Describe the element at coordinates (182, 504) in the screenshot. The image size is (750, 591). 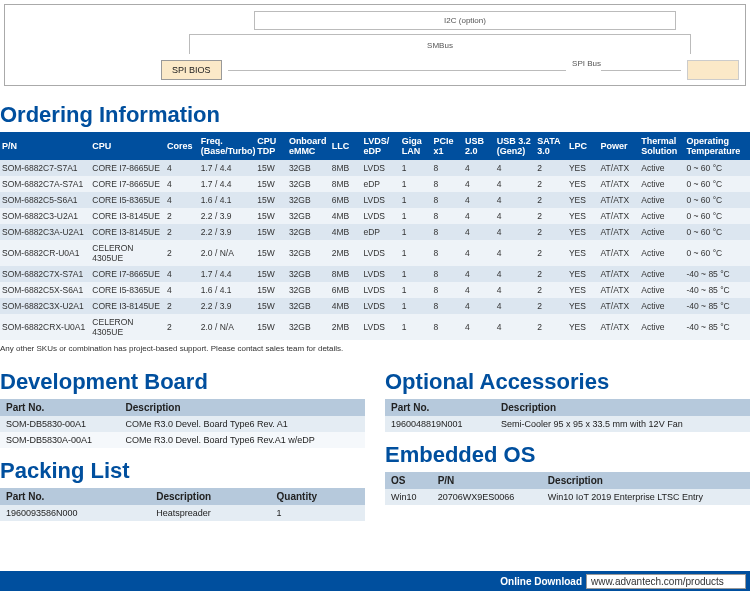
I see `packing-table: Part No.DescriptionQuantity 1960093586N0…` at that location.